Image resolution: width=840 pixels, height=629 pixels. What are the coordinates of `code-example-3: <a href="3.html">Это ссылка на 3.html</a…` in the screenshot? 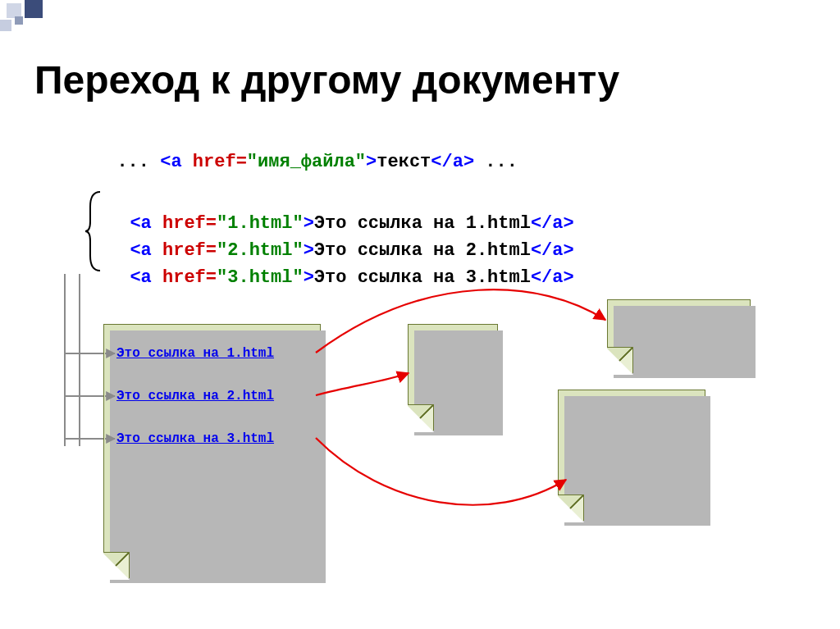 It's located at (341, 267).